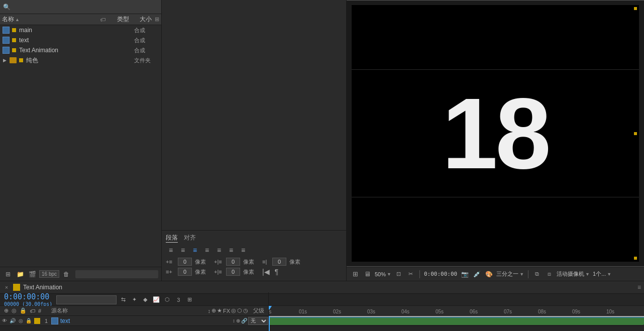 The image size is (644, 331). What do you see at coordinates (549, 274) in the screenshot?
I see `layout2-button: ⧈` at bounding box center [549, 274].